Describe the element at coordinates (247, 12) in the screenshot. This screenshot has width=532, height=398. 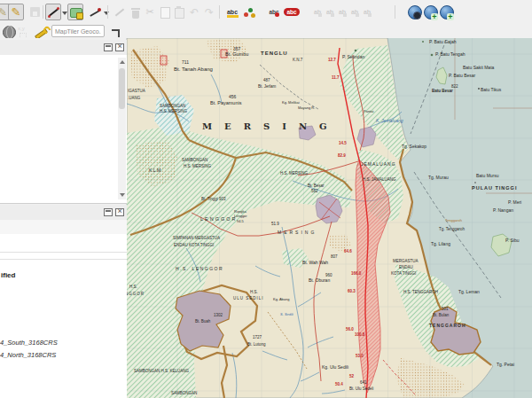
I see `layer-diagram-button` at that location.